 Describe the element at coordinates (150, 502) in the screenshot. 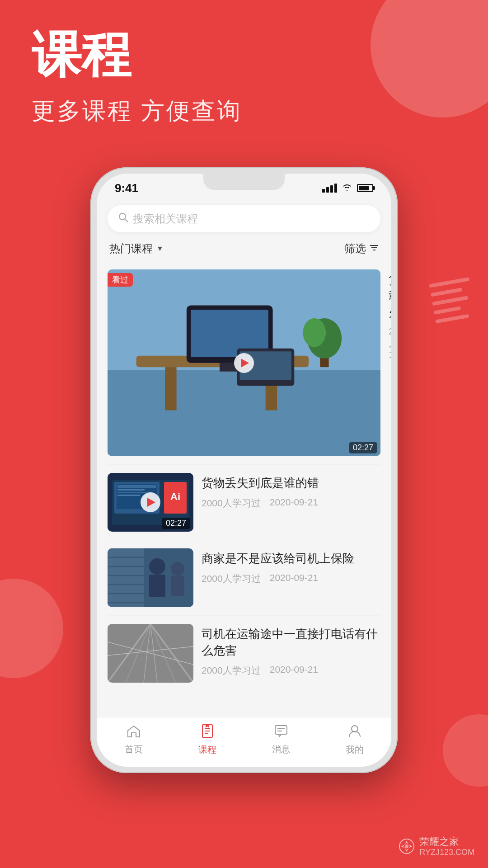

I see `course-thumb-2: Ai 02:27` at that location.